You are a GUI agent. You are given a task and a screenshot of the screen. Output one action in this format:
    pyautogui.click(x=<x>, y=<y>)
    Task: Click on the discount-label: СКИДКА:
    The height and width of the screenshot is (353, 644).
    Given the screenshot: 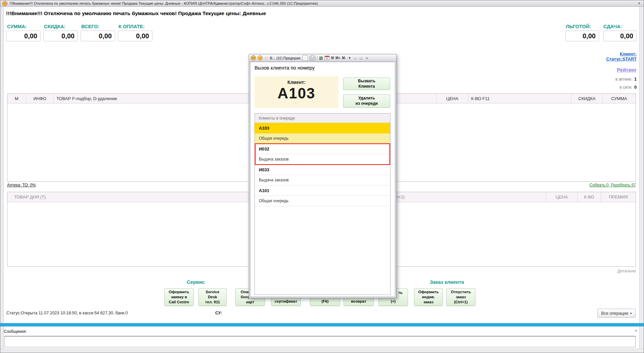 What is the action you would take?
    pyautogui.click(x=55, y=27)
    